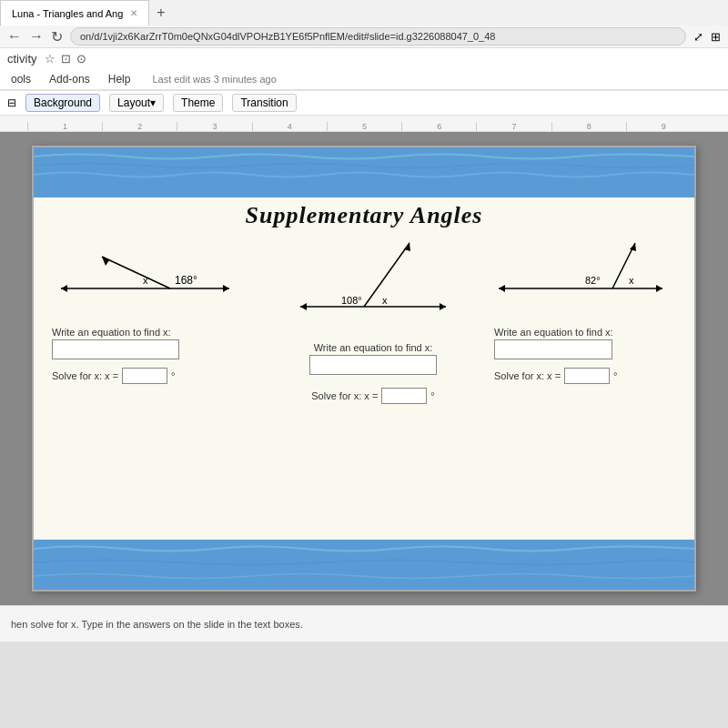 This screenshot has height=728, width=728. Describe the element at coordinates (364, 173) in the screenshot. I see `slide-border-top` at that location.